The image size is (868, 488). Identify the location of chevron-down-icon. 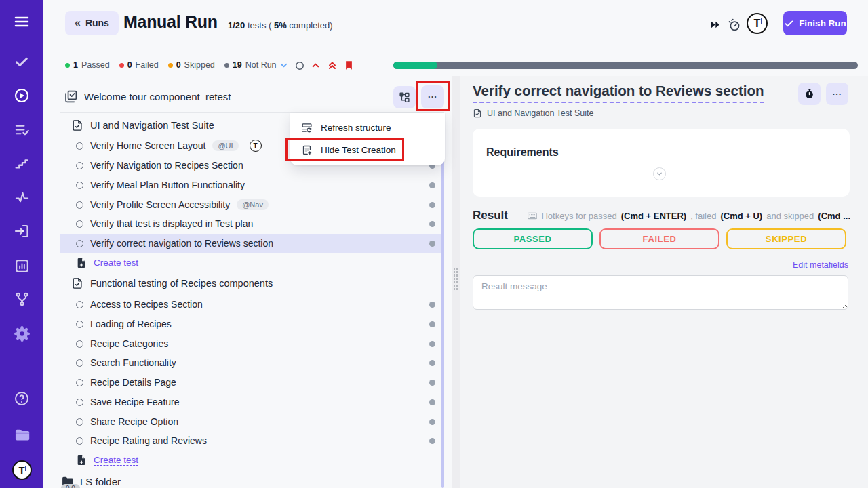
(283, 65).